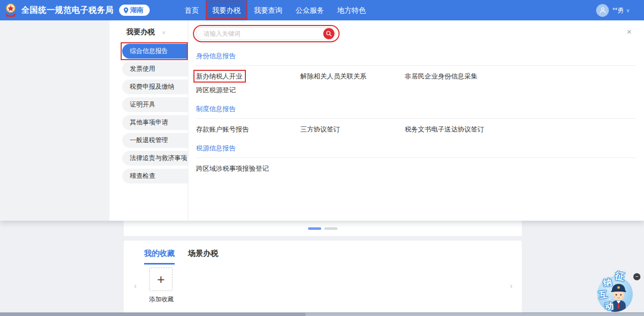  I want to click on sidebar-title: 我要办税∨, so click(149, 32).